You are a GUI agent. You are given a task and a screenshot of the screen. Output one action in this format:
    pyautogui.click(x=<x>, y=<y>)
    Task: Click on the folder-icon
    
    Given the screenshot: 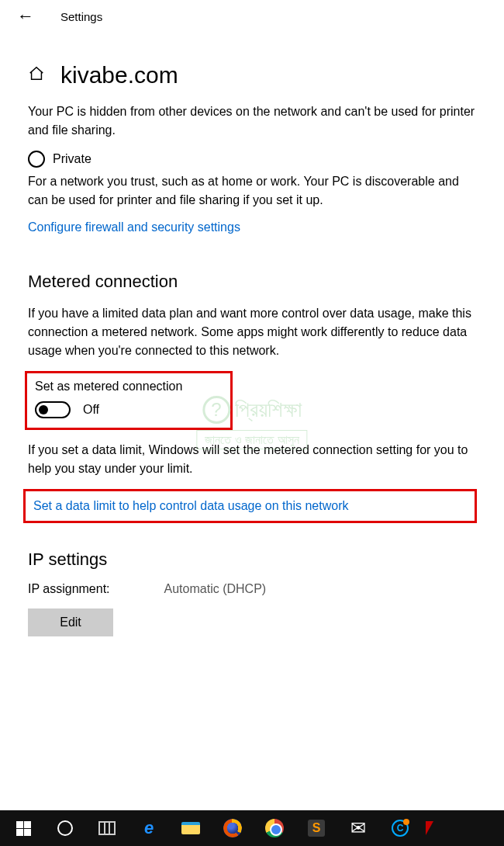 What is the action you would take?
    pyautogui.click(x=191, y=828)
    